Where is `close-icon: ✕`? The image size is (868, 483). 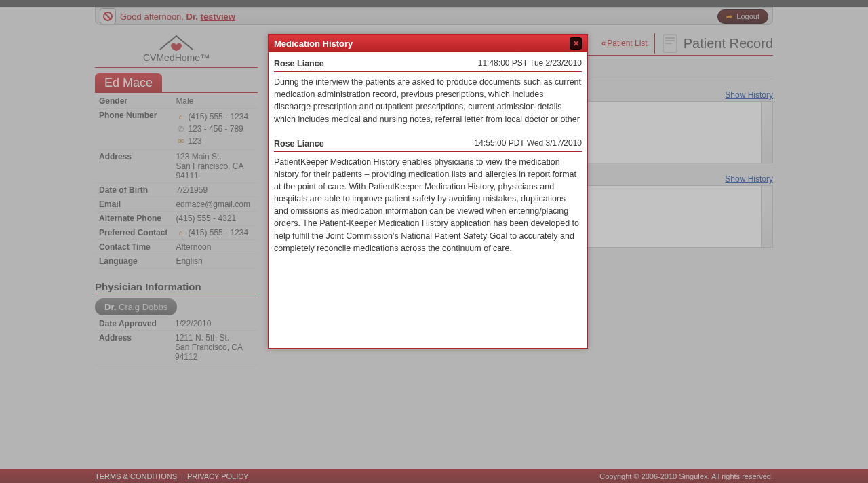
close-icon: ✕ is located at coordinates (576, 43).